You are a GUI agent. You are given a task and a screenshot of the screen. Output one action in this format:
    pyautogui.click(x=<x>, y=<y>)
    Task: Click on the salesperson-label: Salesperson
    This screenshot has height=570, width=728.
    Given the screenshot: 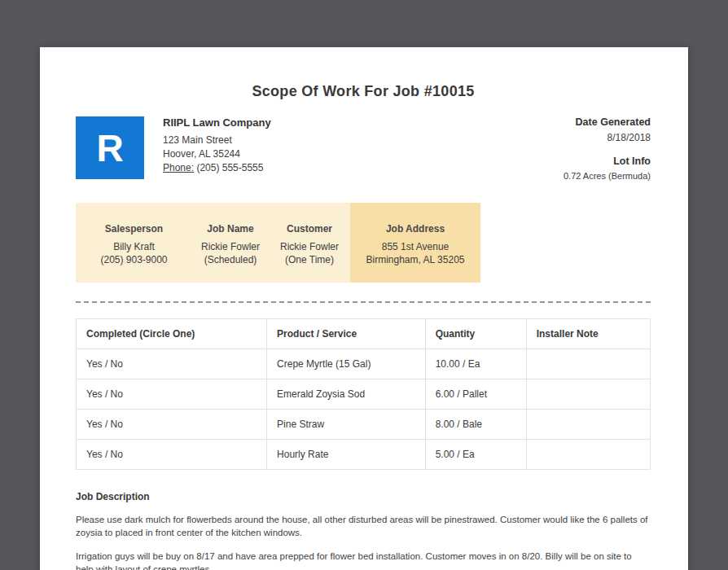 What is the action you would take?
    pyautogui.click(x=134, y=229)
    